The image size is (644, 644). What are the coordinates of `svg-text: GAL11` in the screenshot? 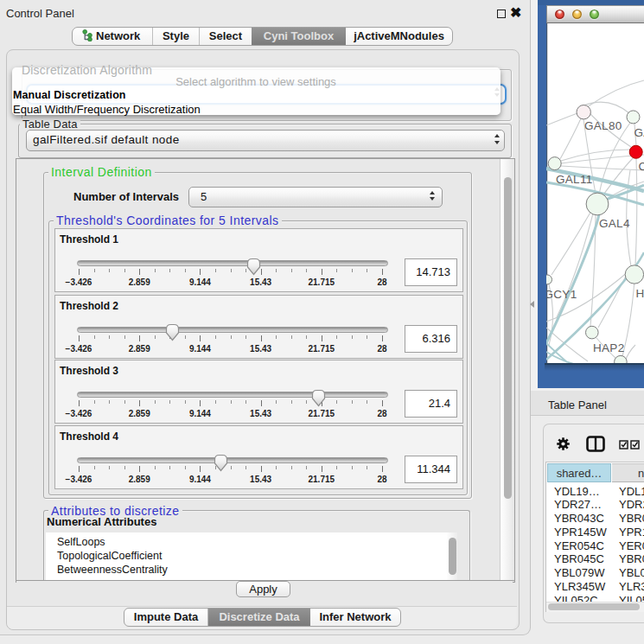 It's located at (574, 180).